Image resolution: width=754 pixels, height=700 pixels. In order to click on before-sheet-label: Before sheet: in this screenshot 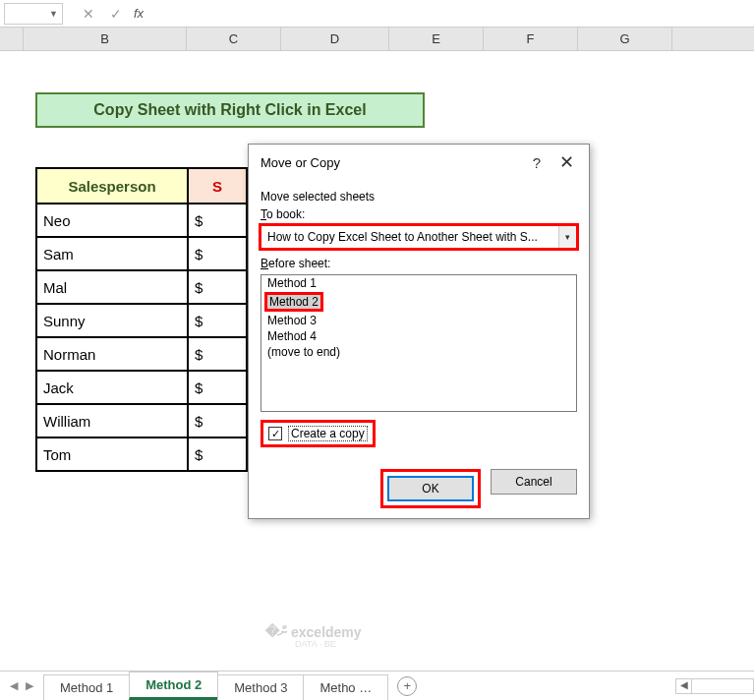, I will do `click(419, 263)`.